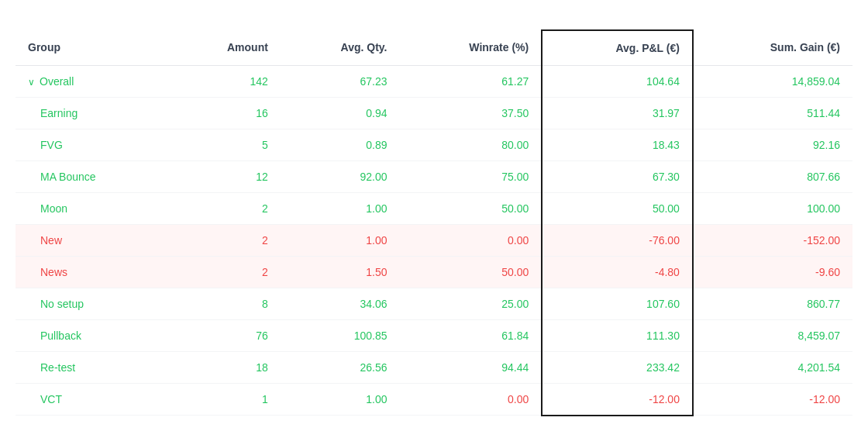  Describe the element at coordinates (340, 81) in the screenshot. I see `cell-avg-qty: 67.23` at that location.